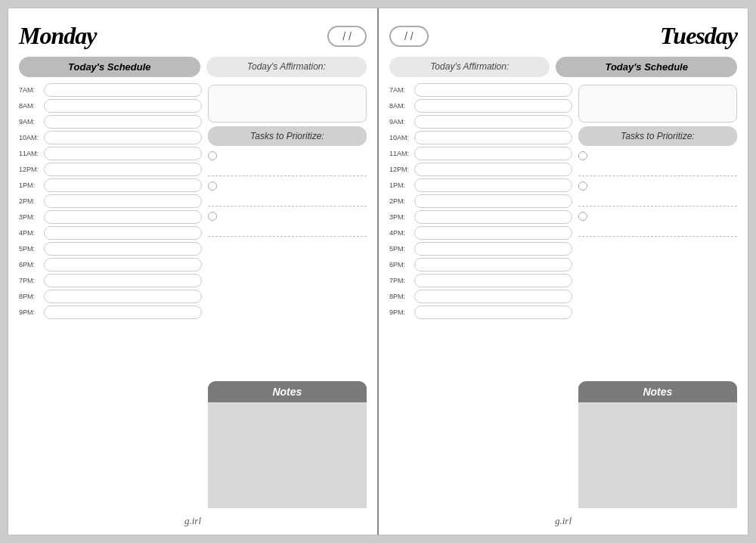 This screenshot has height=543, width=756. What do you see at coordinates (287, 445) in the screenshot?
I see `monday-notes-container: Notes` at bounding box center [287, 445].